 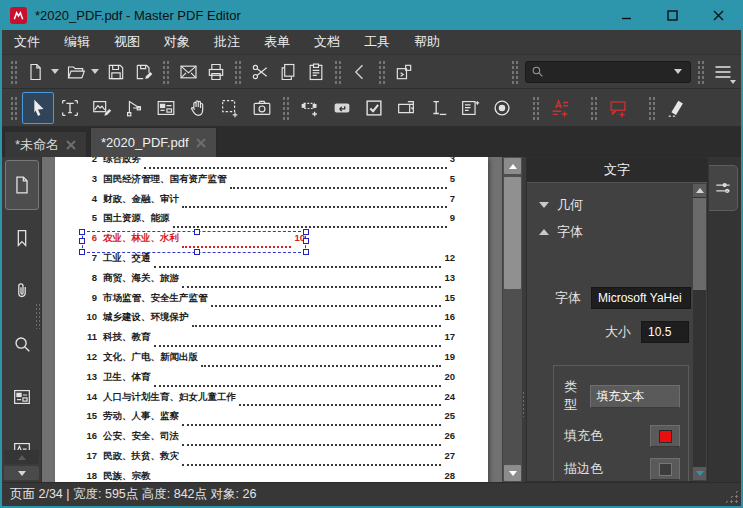 What do you see at coordinates (269, 282) in the screenshot?
I see `toc-entry: 8 商贸、海关、旅游 13` at bounding box center [269, 282].